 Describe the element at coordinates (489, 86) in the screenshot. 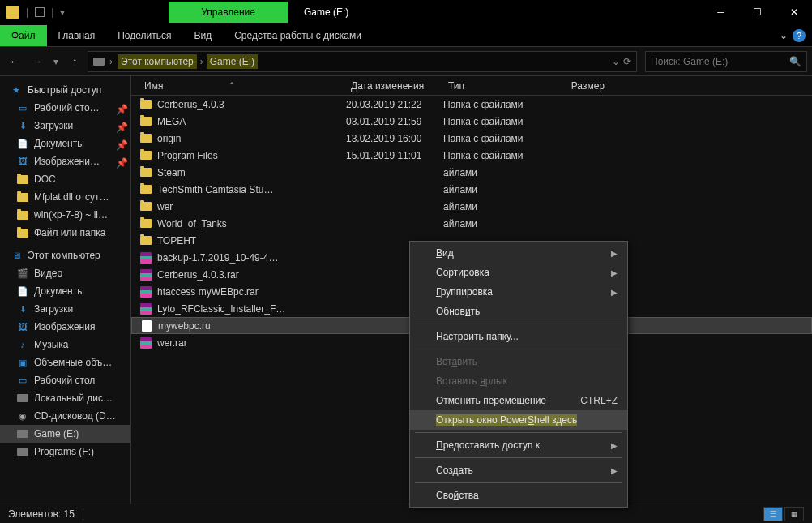

I see `col-type: Тип` at that location.